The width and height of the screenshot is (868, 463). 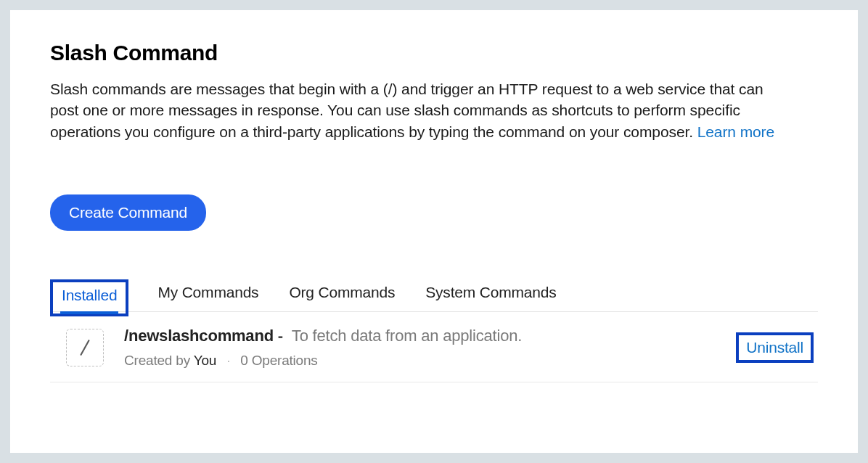 What do you see at coordinates (736, 132) in the screenshot?
I see `learn-more-link: Learn more` at bounding box center [736, 132].